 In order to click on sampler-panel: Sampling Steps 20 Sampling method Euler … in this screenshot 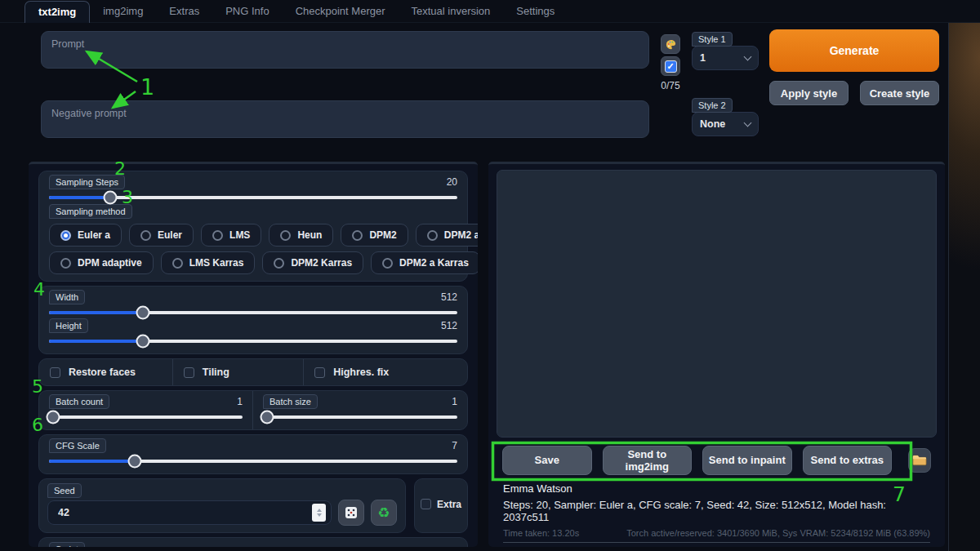, I will do `click(253, 226)`.